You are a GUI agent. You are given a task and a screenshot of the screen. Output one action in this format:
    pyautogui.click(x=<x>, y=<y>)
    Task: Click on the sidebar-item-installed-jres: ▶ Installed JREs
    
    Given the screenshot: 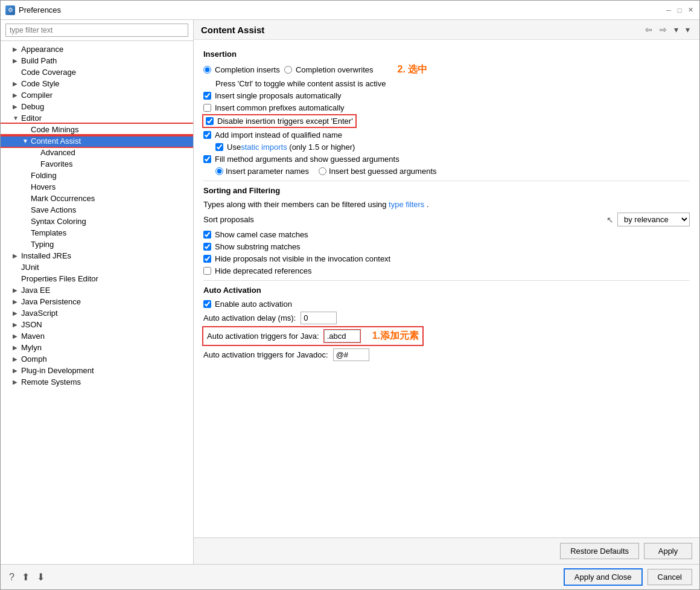 What is the action you would take?
    pyautogui.click(x=97, y=256)
    